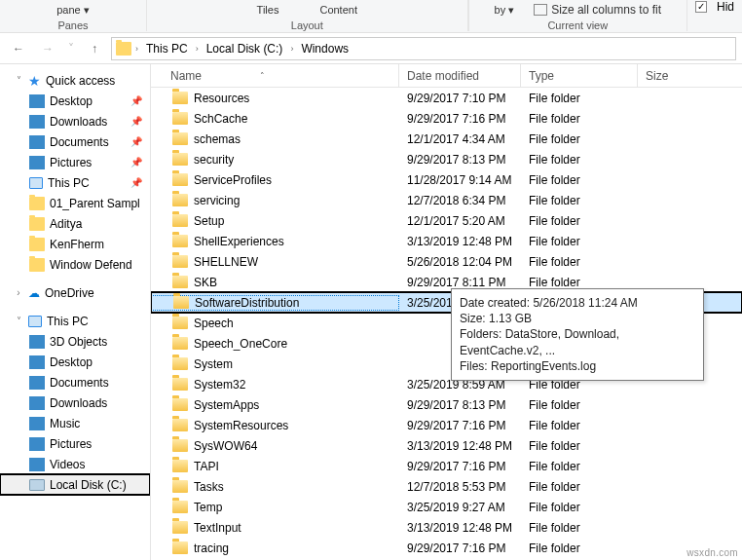 The width and height of the screenshot is (742, 560). Describe the element at coordinates (71, 49) in the screenshot. I see `recent-dropdown: ˅` at that location.